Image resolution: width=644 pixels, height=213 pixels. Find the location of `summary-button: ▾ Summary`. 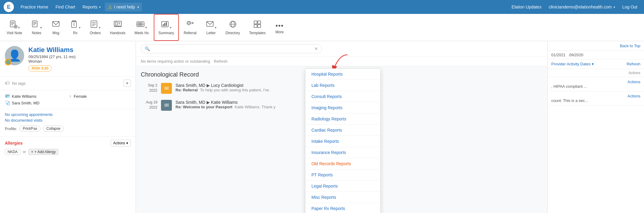

summary-button: ▾ Summary is located at coordinates (166, 27).